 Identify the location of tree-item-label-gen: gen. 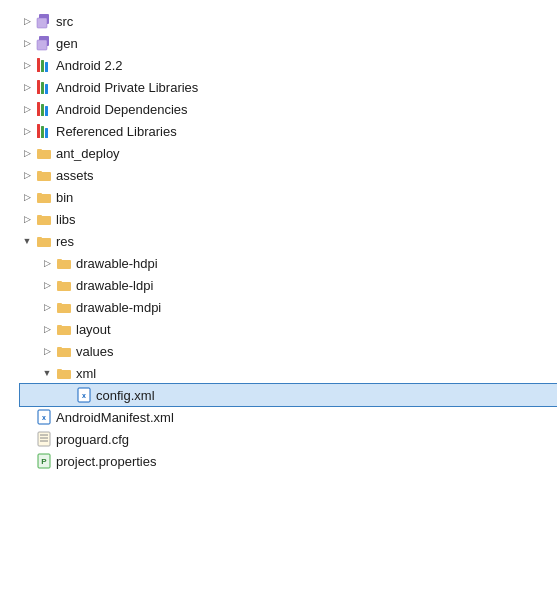
(67, 44).